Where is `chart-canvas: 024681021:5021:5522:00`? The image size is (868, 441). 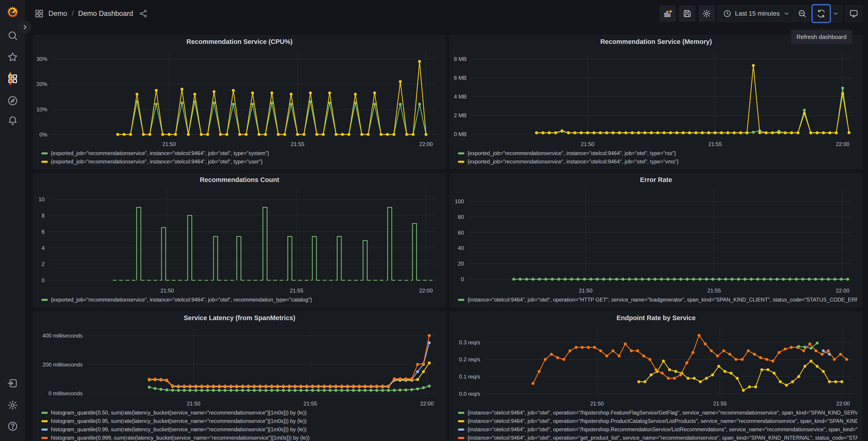 chart-canvas: 024681021:5021:5522:00 is located at coordinates (239, 241).